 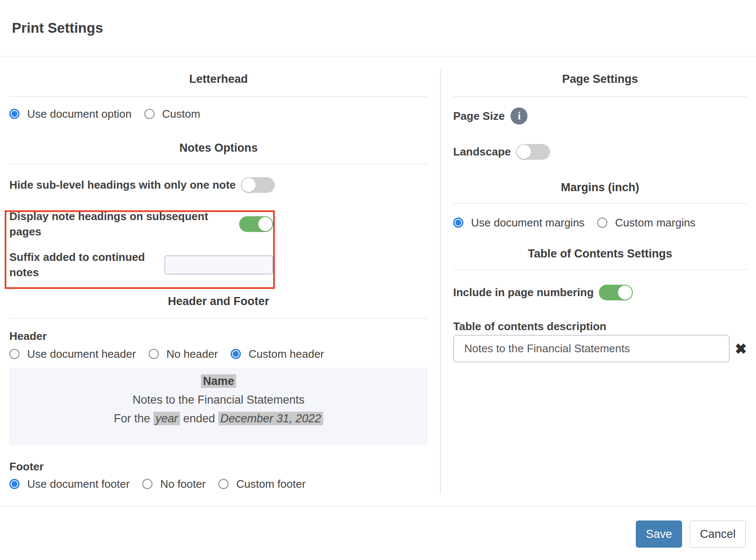 I want to click on letterhead-heading: Letterhead, so click(x=218, y=79).